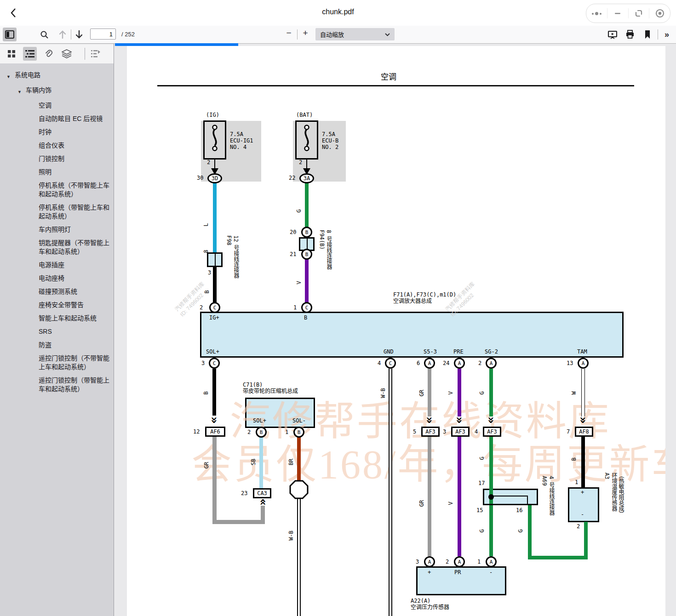  Describe the element at coordinates (63, 34) in the screenshot. I see `previous-page-button` at that location.